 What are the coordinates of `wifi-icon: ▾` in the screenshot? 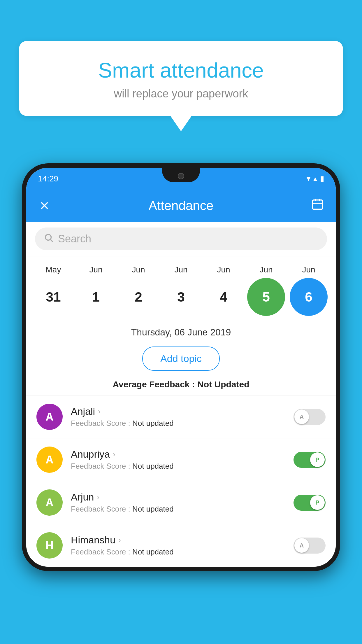 It's located at (308, 178).